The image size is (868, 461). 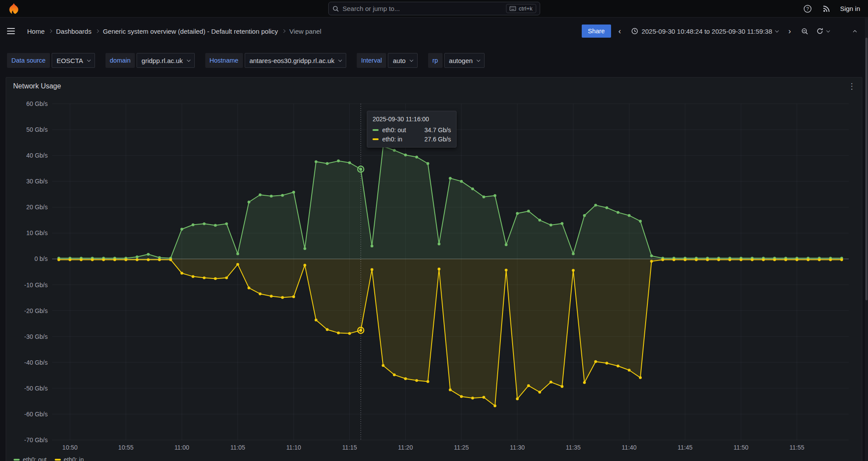 What do you see at coordinates (30, 459) in the screenshot?
I see `legend-item-eth0-out: eth0: out` at bounding box center [30, 459].